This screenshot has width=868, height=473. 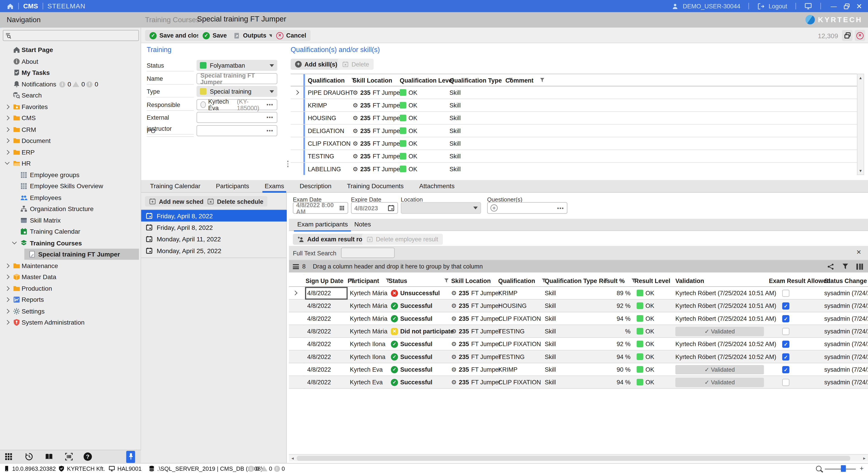 What do you see at coordinates (800, 280) in the screenshot?
I see `column-header: Exam Result Allowed` at bounding box center [800, 280].